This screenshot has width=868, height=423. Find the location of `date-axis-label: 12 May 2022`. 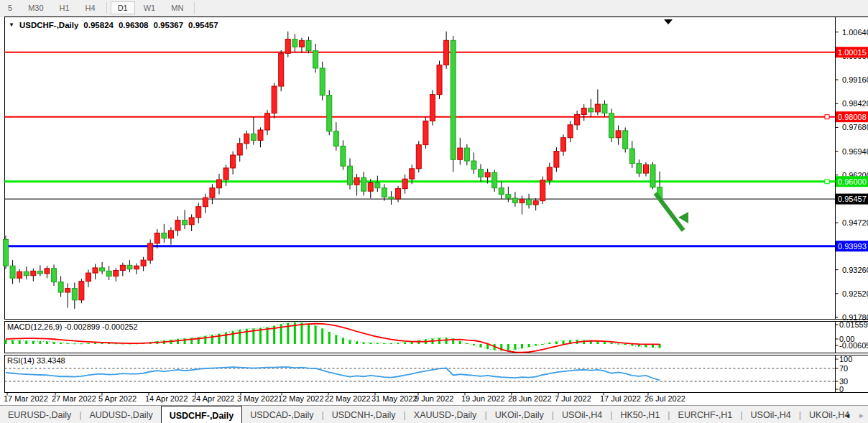

date-axis-label: 12 May 2022 is located at coordinates (301, 399).